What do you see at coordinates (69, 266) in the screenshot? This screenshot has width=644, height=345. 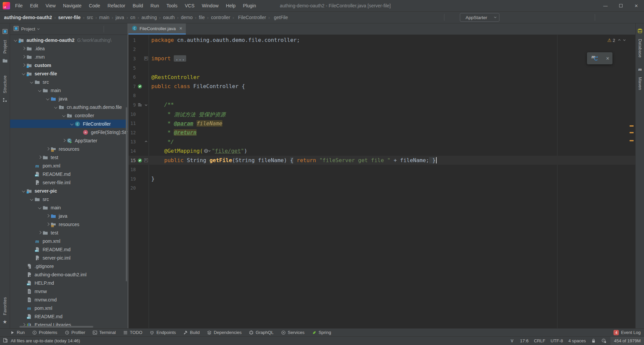 I see `tree-item--gitignore: .gitignore` at bounding box center [69, 266].